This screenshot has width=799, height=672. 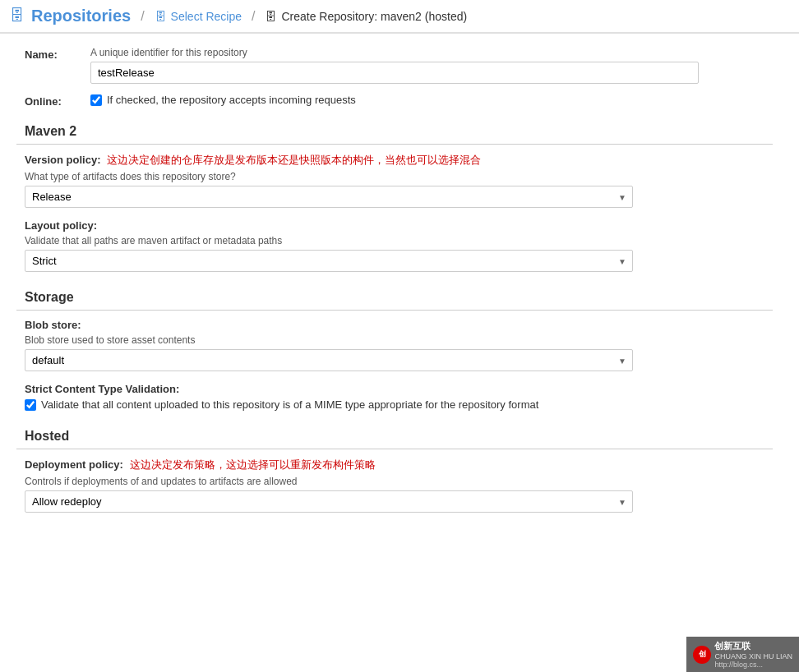 I want to click on section-storage: Storage, so click(x=395, y=297).